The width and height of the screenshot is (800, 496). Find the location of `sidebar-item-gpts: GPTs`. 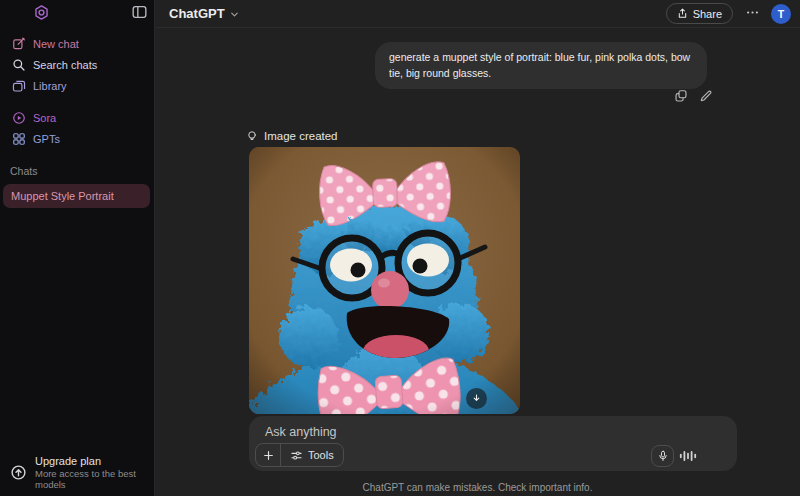

sidebar-item-gpts: GPTs is located at coordinates (77, 138).